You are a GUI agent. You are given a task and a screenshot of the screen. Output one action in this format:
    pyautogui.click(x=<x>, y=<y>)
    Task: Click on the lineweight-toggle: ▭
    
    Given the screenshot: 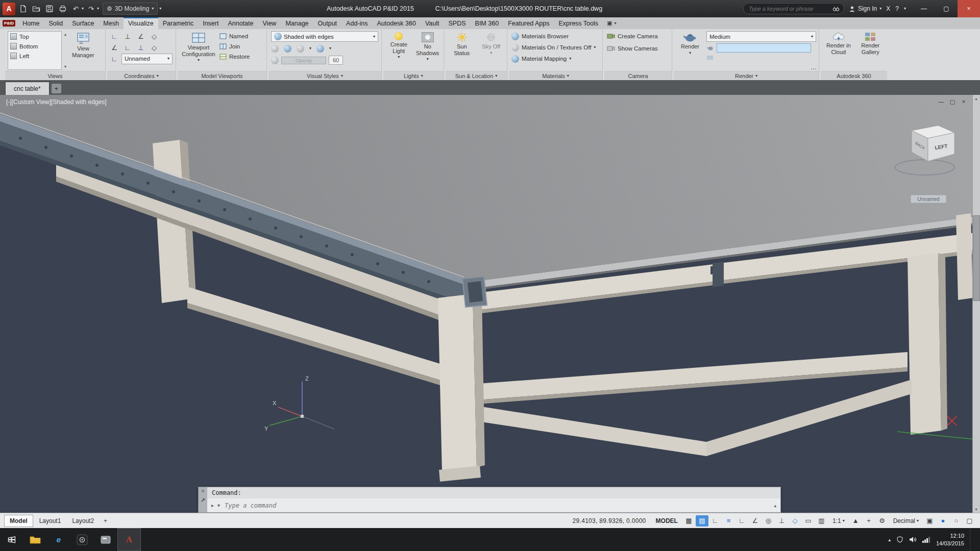 What is the action you would take?
    pyautogui.click(x=808, y=521)
    